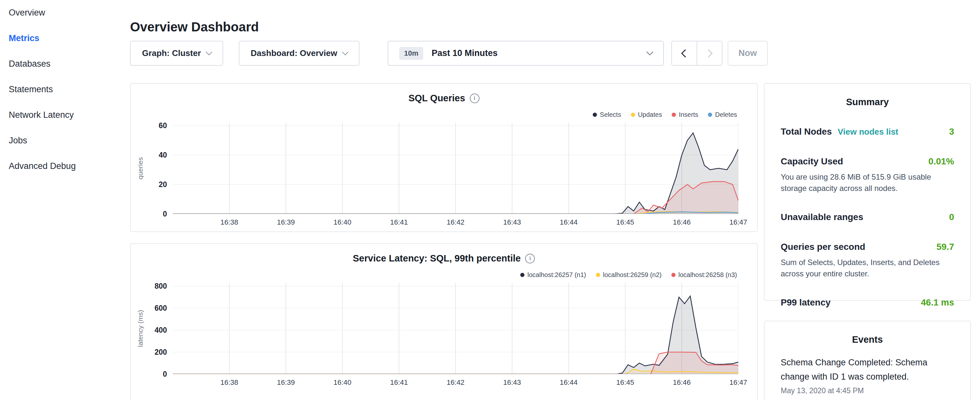  What do you see at coordinates (868, 132) in the screenshot?
I see `view-nodes-link: View nodes list` at bounding box center [868, 132].